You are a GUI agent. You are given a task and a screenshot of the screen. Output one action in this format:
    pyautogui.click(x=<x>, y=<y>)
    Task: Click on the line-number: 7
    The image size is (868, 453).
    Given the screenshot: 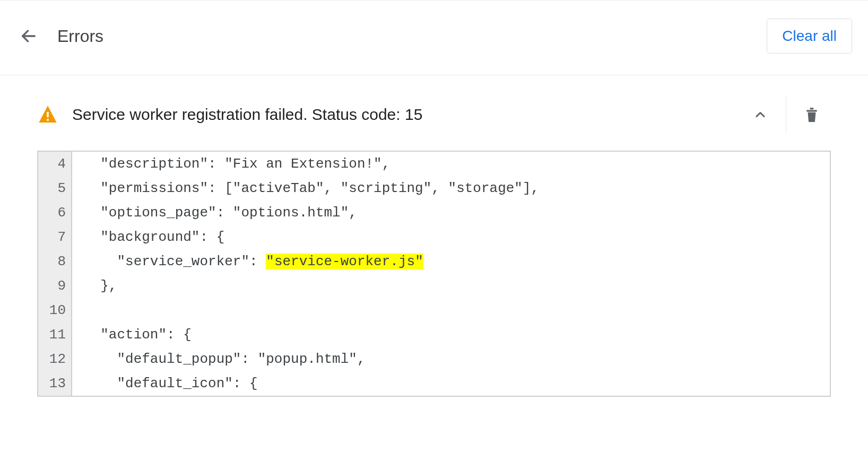 What is the action you would take?
    pyautogui.click(x=55, y=237)
    